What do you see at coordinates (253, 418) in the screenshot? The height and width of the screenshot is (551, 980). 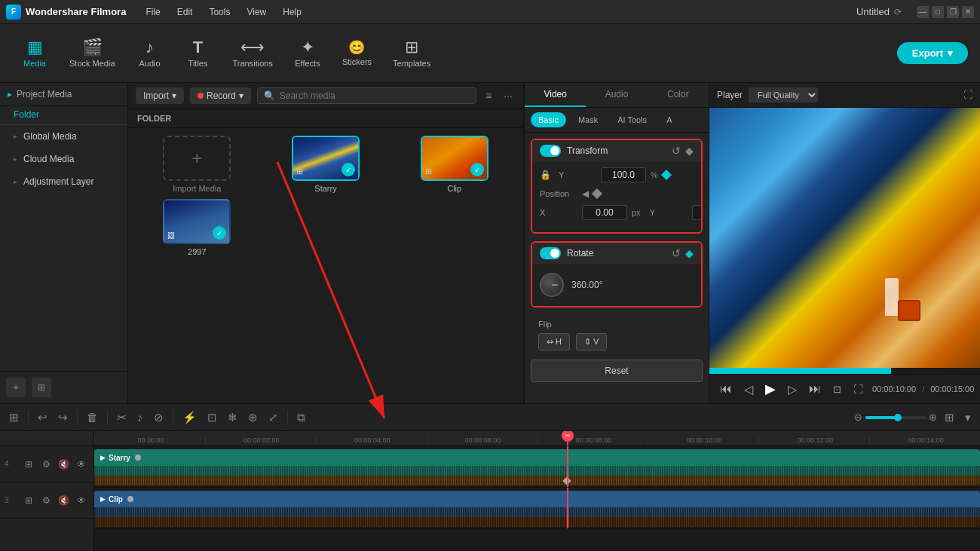 I see `tl-snap-btn: ⊕` at bounding box center [253, 418].